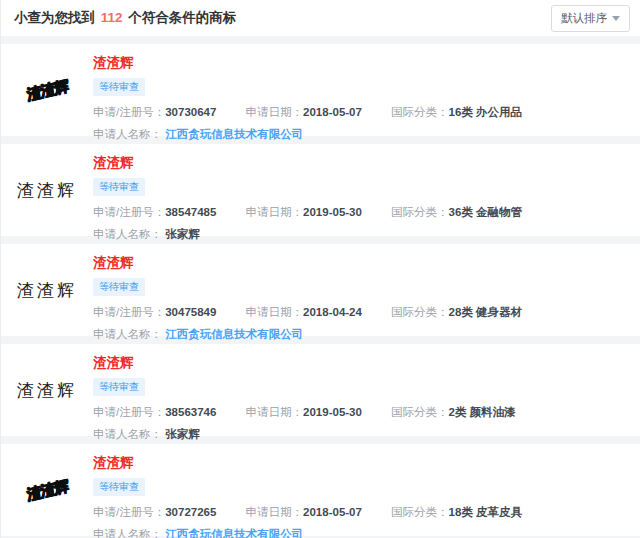 Image resolution: width=640 pixels, height=538 pixels. What do you see at coordinates (190, 312) in the screenshot?
I see `reg-no-value: 30475849` at bounding box center [190, 312].